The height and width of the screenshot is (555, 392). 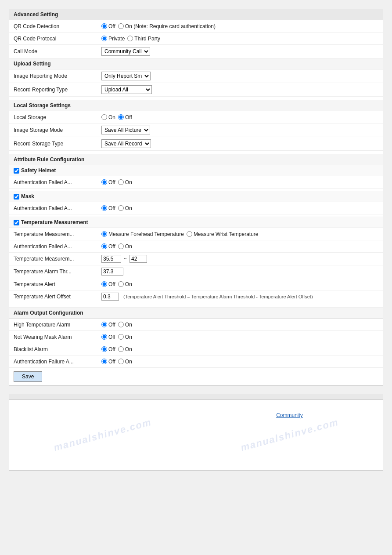 I want to click on bottom-col2-cell: Community manualshinve.com, so click(x=290, y=435).